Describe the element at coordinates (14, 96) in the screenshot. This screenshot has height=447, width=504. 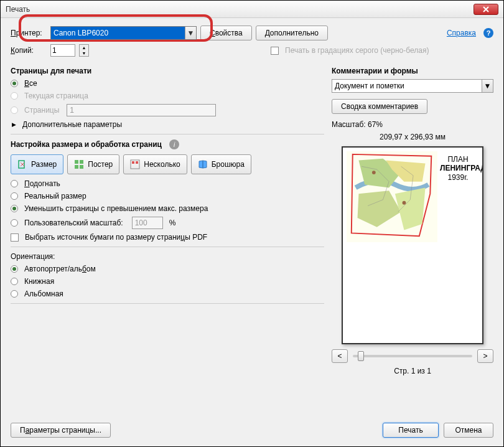
I see `radio-current` at that location.